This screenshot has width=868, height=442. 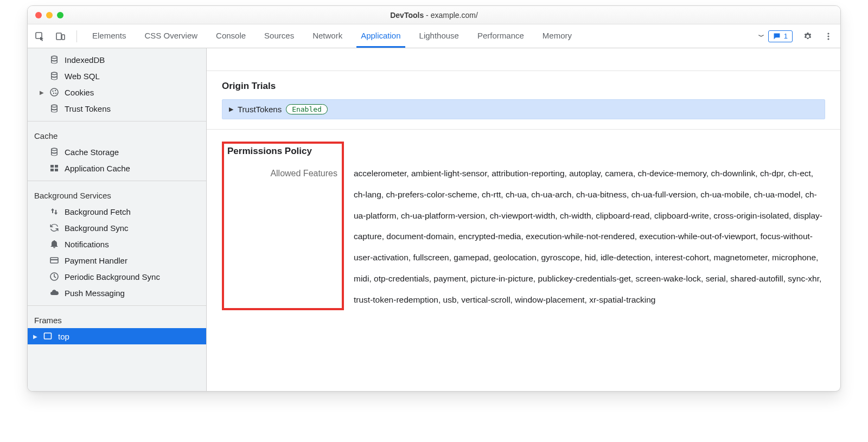 I want to click on sidebar-item-label: Push Messaging, so click(x=94, y=293).